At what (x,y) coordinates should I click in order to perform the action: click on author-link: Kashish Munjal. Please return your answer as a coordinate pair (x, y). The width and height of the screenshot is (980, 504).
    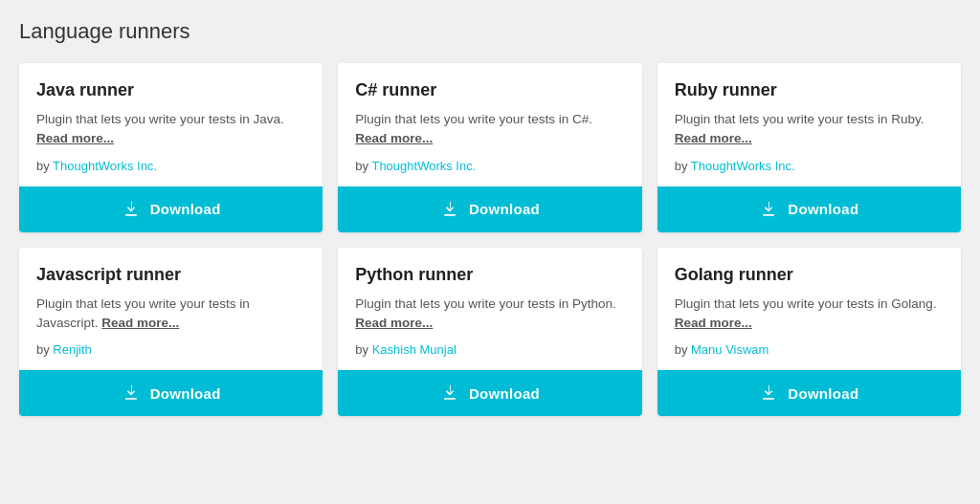
    Looking at the image, I should click on (414, 350).